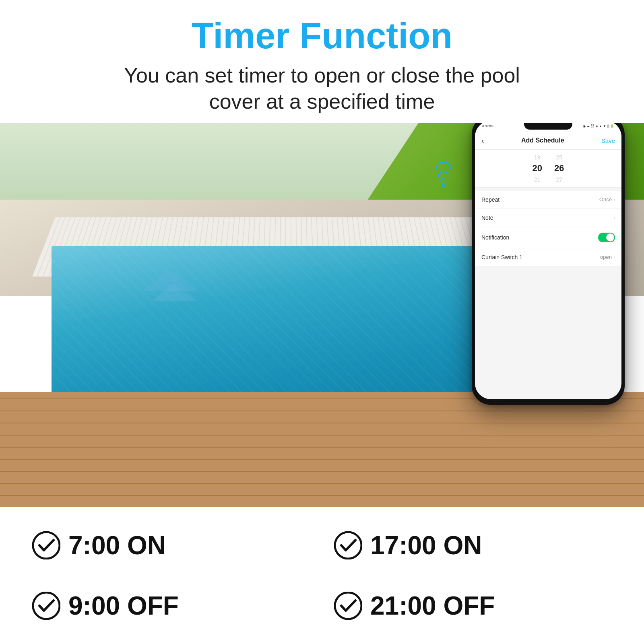 The width and height of the screenshot is (644, 644). I want to click on nav-title: Add Schedule, so click(543, 140).